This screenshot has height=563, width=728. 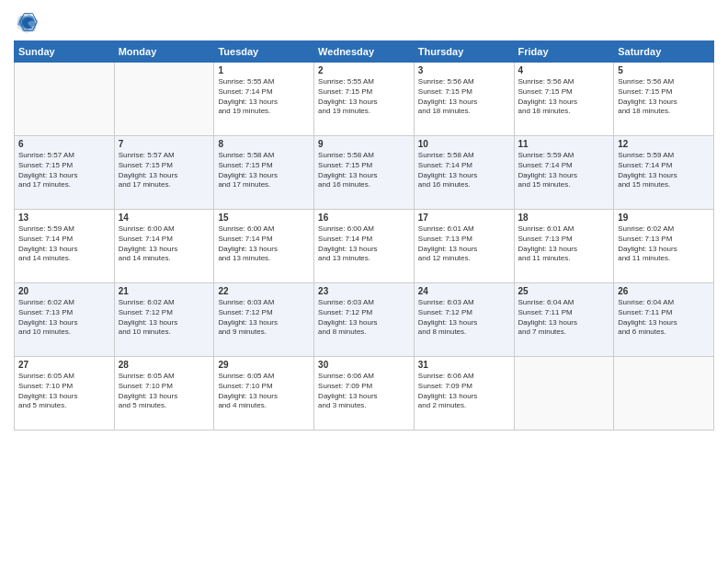 I want to click on day-number: 16, so click(x=364, y=217).